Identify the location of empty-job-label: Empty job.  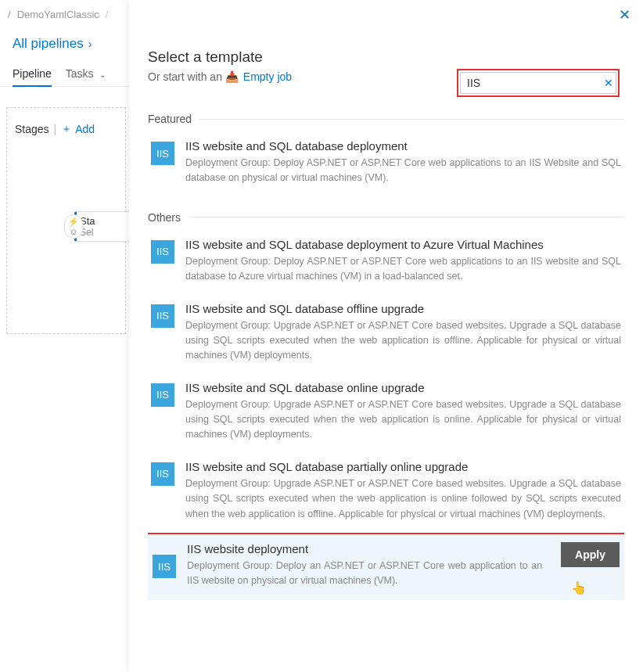
(268, 77).